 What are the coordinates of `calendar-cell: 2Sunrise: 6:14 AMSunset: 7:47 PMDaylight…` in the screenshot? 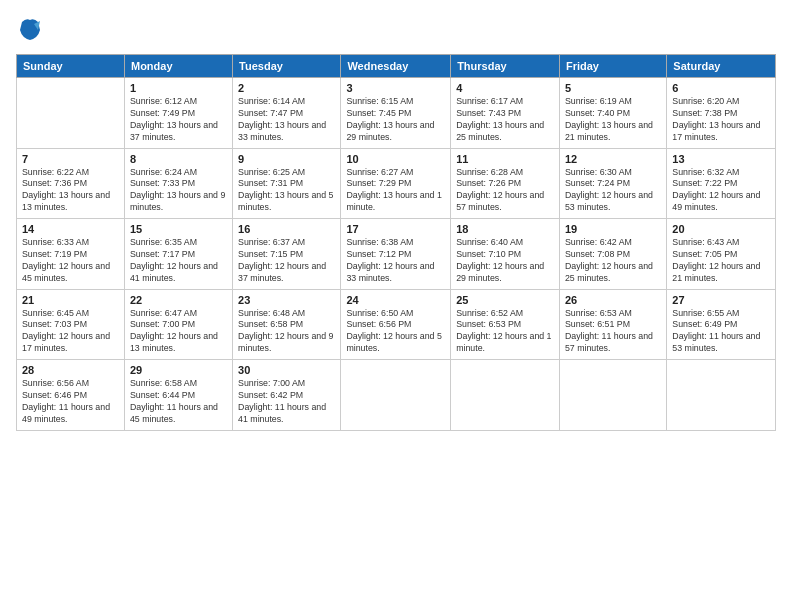 It's located at (287, 114).